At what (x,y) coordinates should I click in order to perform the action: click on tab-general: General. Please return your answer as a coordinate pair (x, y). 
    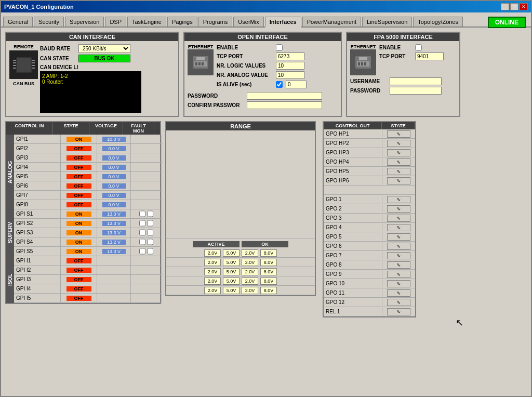
    Looking at the image, I should click on (18, 22).